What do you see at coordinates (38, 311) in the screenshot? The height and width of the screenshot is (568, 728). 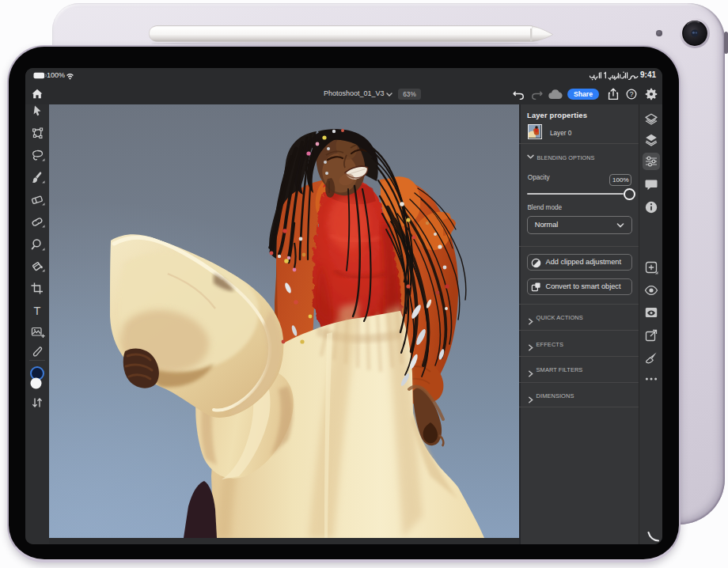 I see `svg-text: T` at bounding box center [38, 311].